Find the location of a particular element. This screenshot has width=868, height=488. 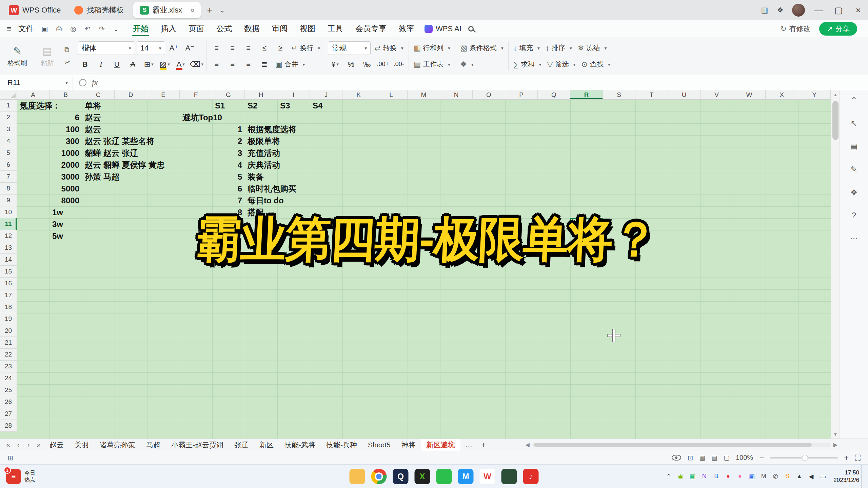

filter-button: ▽ 筛选▾ is located at coordinates (561, 64).